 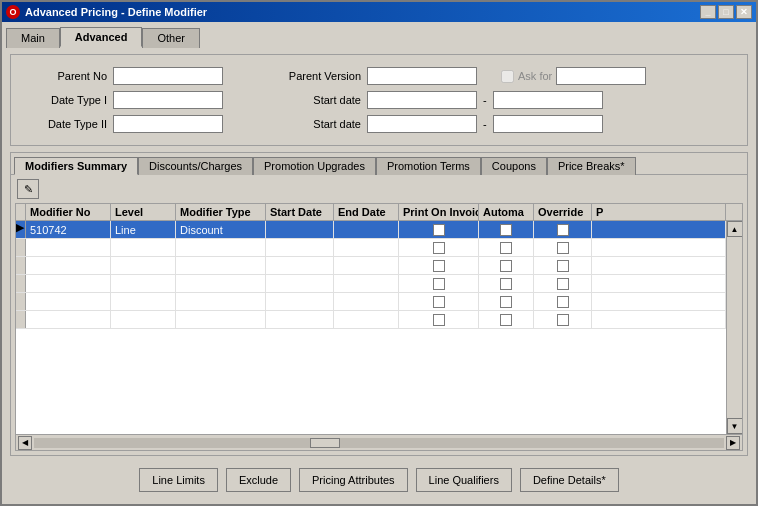 What do you see at coordinates (428, 166) in the screenshot?
I see `inner-tab-promotion-terms: Promotion Terms` at bounding box center [428, 166].